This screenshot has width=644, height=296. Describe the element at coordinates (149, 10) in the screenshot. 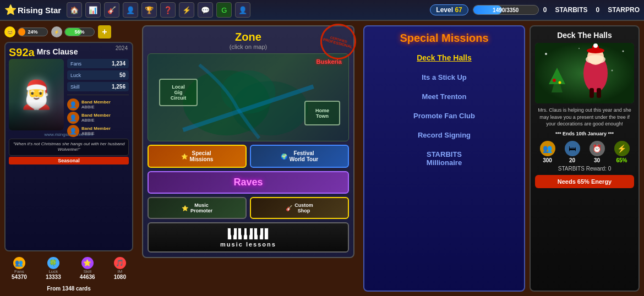

I see `trophy-icon: 🏆` at that location.